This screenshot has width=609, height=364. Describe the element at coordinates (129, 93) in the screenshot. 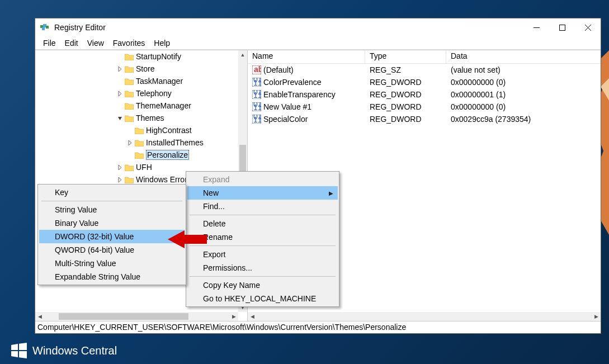

I see `tree-item: Telephony` at that location.